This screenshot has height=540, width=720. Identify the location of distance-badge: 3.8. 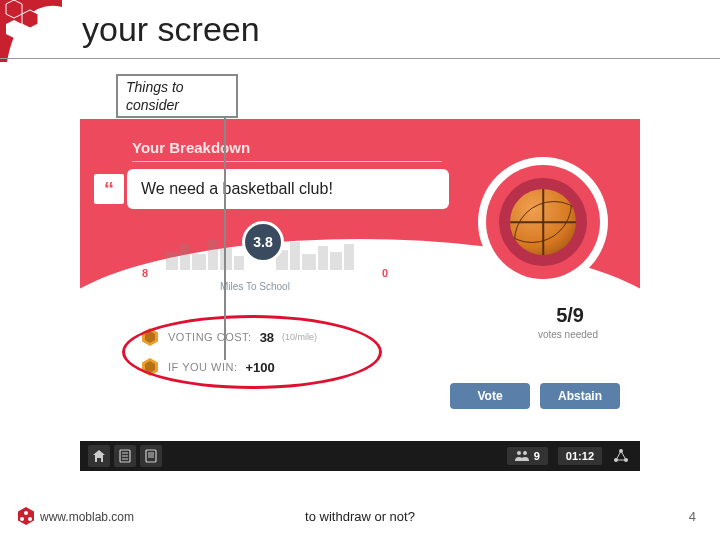
(263, 242).